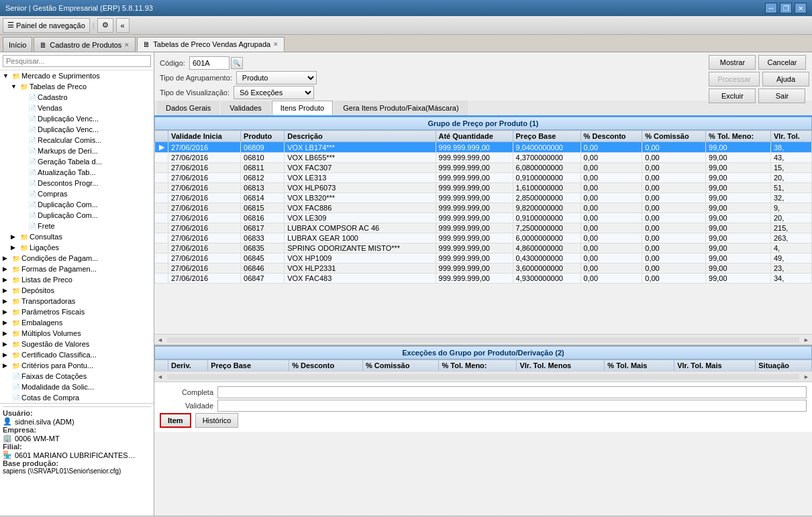 The image size is (812, 517). I want to click on t2-scroll-right-btn: ►, so click(807, 377).